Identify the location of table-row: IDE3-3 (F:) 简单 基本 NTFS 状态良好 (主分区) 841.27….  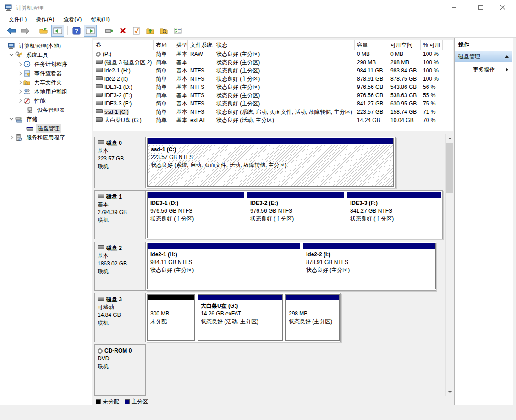
(273, 104).